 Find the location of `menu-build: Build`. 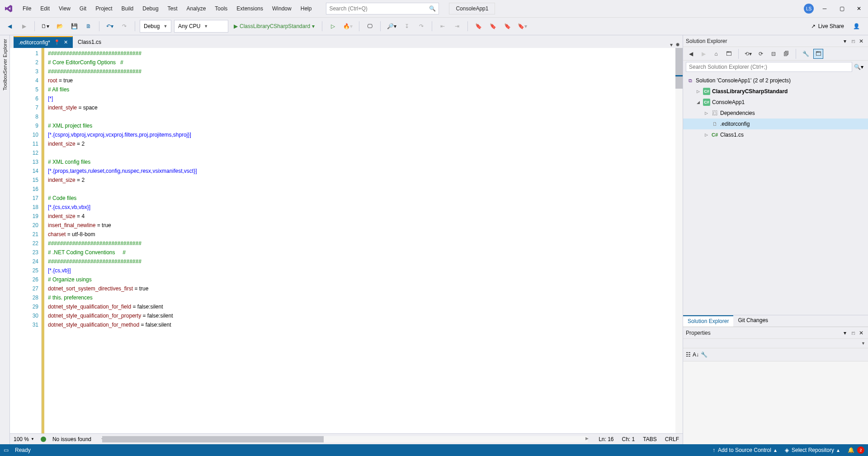

menu-build: Build is located at coordinates (127, 9).